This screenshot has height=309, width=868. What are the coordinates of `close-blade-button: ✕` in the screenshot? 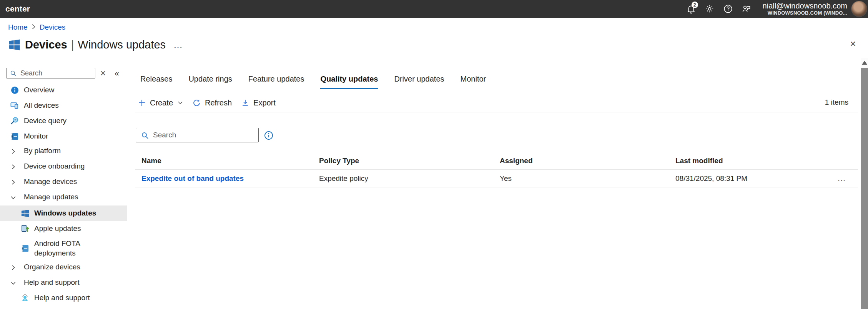 It's located at (853, 44).